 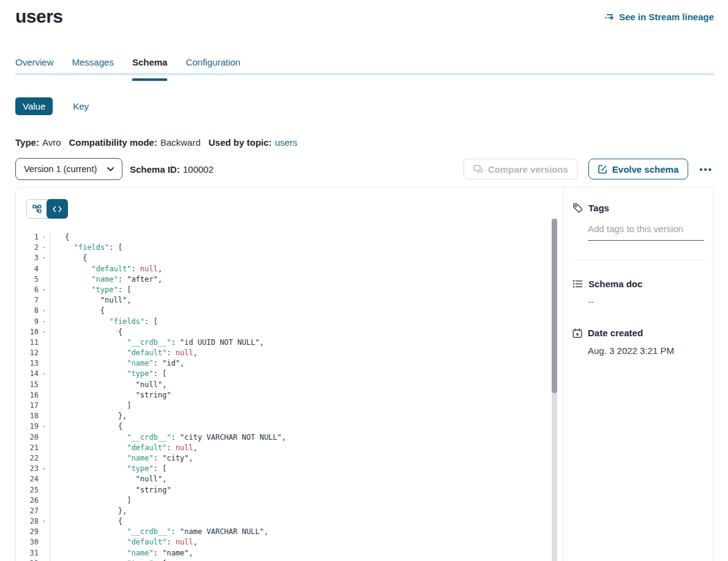 I want to click on code-line: 5 "name": "after",, so click(x=289, y=279).